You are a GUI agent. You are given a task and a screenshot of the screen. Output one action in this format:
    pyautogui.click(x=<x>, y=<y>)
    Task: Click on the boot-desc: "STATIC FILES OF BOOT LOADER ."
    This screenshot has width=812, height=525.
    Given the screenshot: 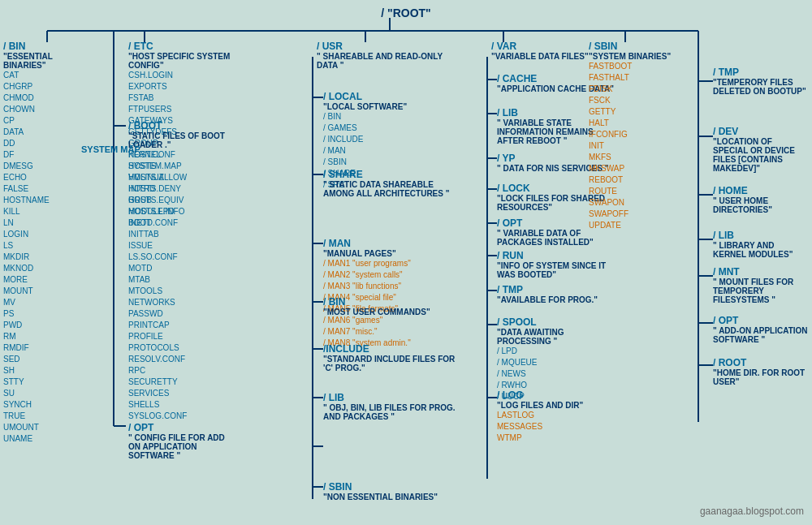 What is the action you would take?
    pyautogui.click(x=177, y=140)
    